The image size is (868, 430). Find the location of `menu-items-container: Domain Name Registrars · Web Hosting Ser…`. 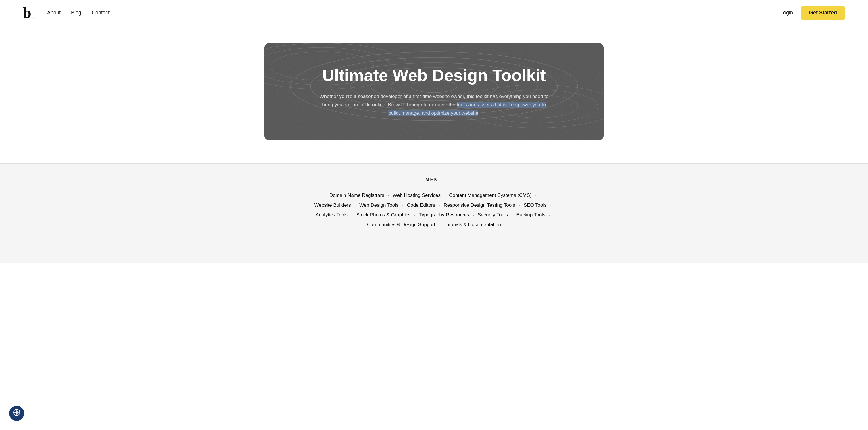

menu-items-container: Domain Name Registrars · Web Hosting Ser… is located at coordinates (434, 210).